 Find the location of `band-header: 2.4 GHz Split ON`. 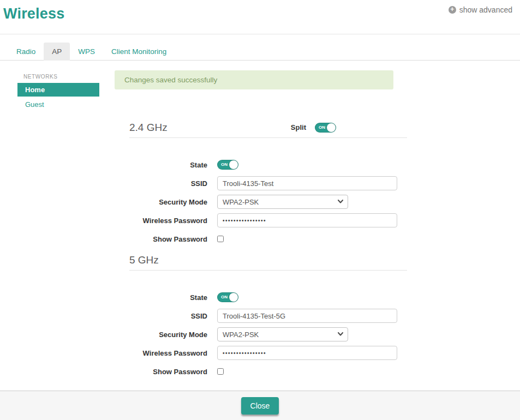

band-header: 2.4 GHz Split ON is located at coordinates (268, 128).